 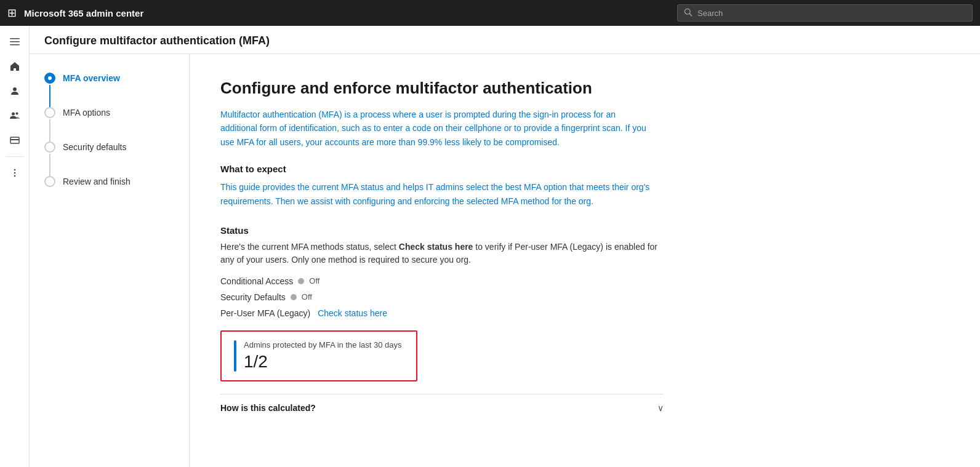 What do you see at coordinates (310, 247) in the screenshot?
I see `status-desc-prefix: Here's the current MFA methods status, s…` at bounding box center [310, 247].